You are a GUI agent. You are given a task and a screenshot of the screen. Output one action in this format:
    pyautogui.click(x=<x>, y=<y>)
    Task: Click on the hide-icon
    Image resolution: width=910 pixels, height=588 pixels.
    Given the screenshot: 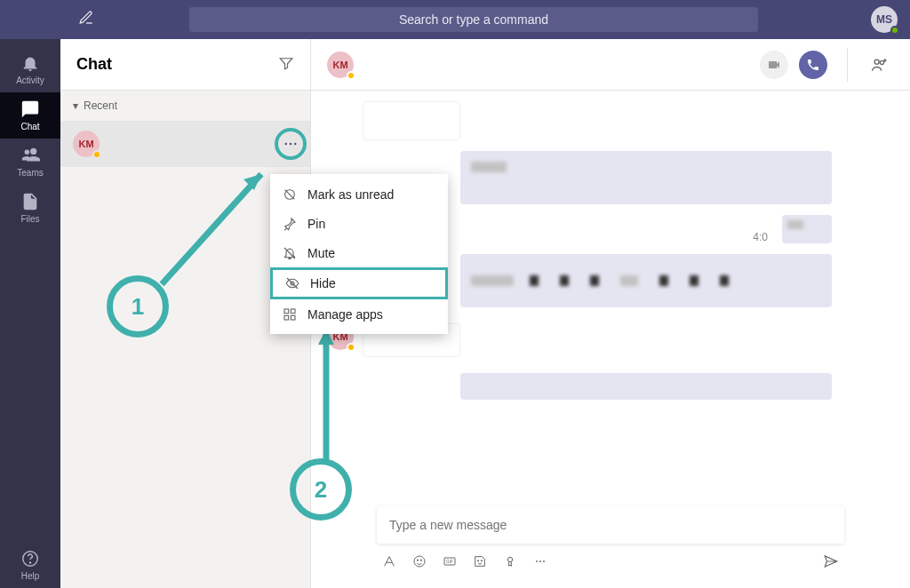 What is the action you would take?
    pyautogui.click(x=292, y=283)
    